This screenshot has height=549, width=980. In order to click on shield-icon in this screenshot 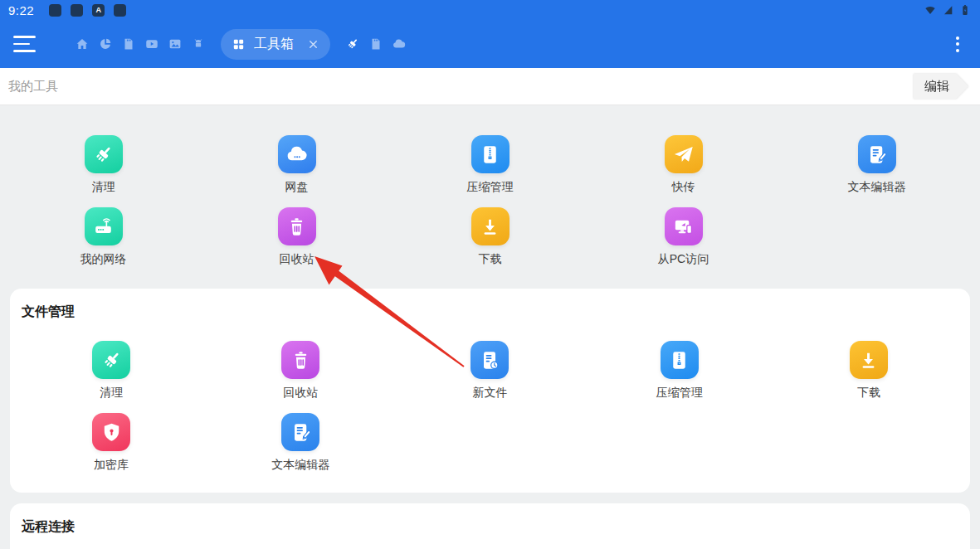, I will do `click(111, 432)`.